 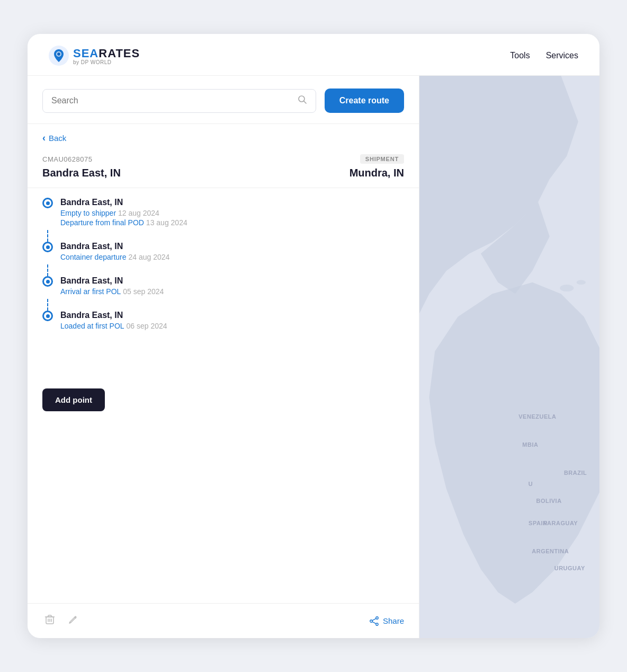 I want to click on node-event-5: Loaded at first POL 06 sep 2024, so click(x=232, y=326).